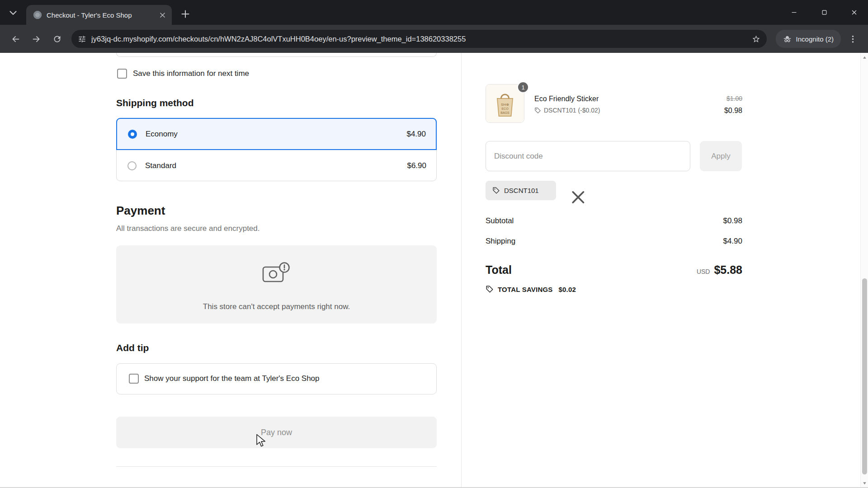 Image resolution: width=868 pixels, height=488 pixels. What do you see at coordinates (36, 39) in the screenshot?
I see `forward-button` at bounding box center [36, 39].